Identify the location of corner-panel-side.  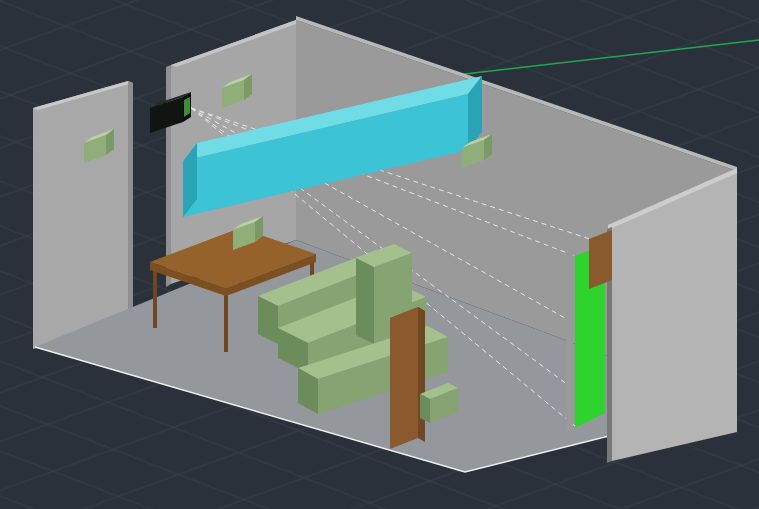
(365, 301).